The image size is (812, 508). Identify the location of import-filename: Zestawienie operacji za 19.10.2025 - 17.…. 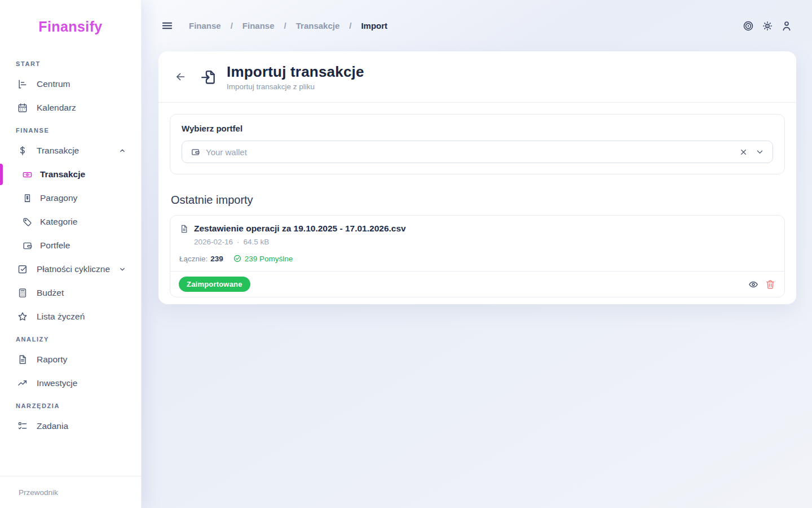
(300, 229).